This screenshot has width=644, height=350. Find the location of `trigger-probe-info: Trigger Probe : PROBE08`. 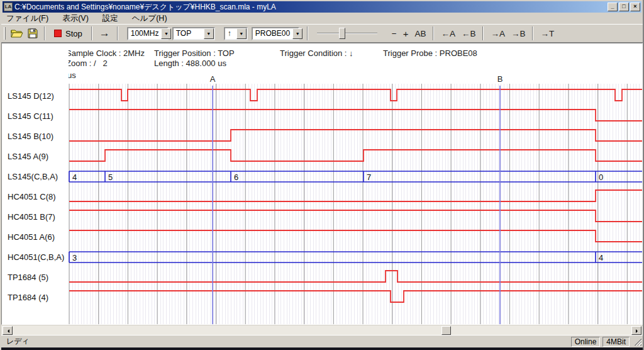

trigger-probe-info: Trigger Probe : PROBE08 is located at coordinates (430, 53).